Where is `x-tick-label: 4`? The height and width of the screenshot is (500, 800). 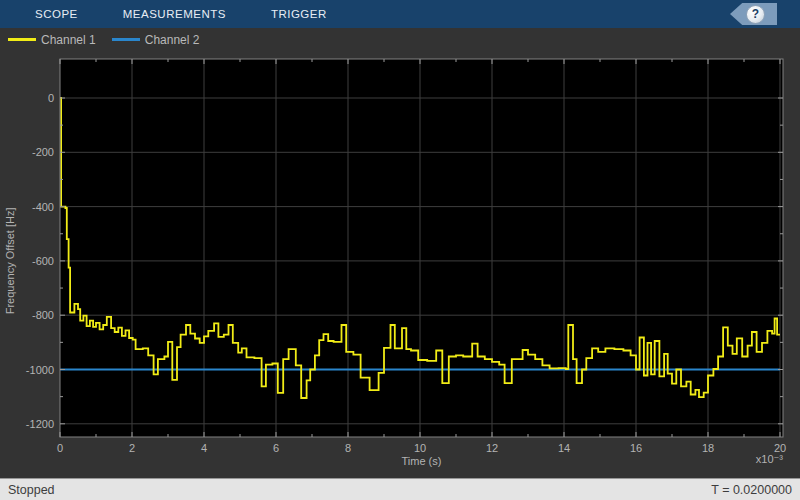
x-tick-label: 4 is located at coordinates (204, 448).